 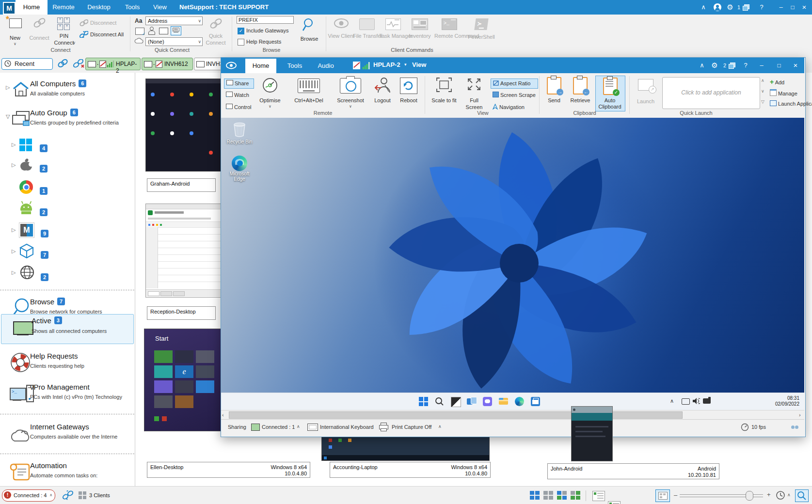 What do you see at coordinates (707, 401) in the screenshot?
I see `tray-device-icon` at bounding box center [707, 401].